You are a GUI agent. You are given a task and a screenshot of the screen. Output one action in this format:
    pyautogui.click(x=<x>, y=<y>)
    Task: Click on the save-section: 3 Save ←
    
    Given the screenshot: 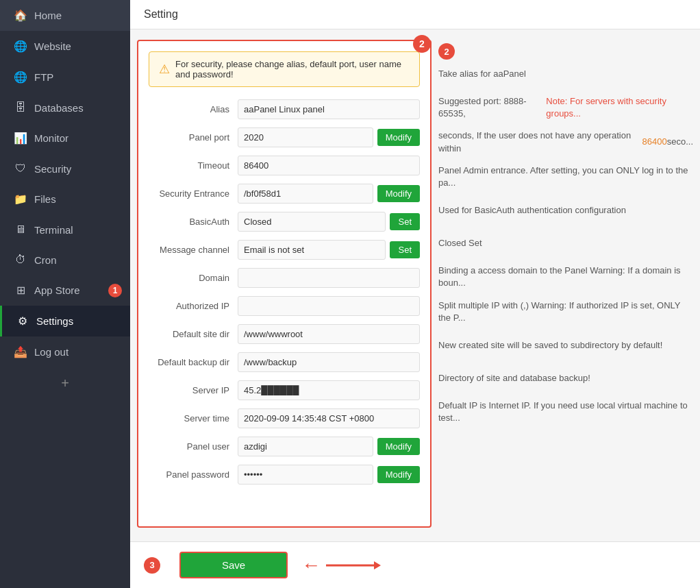 What is the action you would take?
    pyautogui.click(x=415, y=565)
    